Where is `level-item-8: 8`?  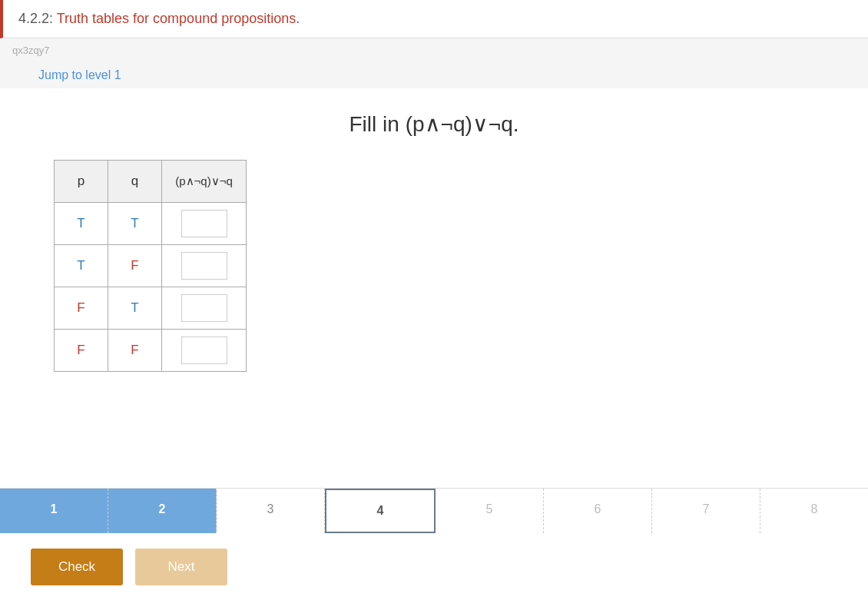 level-item-8: 8 is located at coordinates (814, 511).